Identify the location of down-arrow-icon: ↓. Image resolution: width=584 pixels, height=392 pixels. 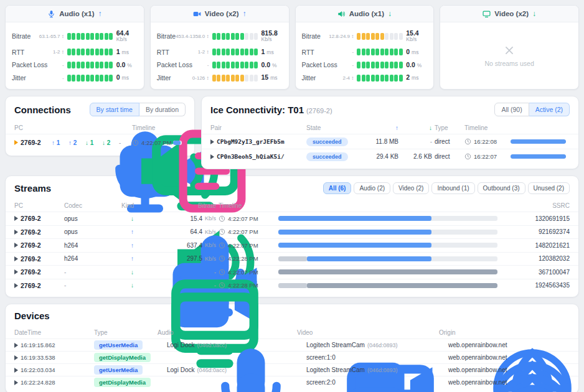
(132, 273).